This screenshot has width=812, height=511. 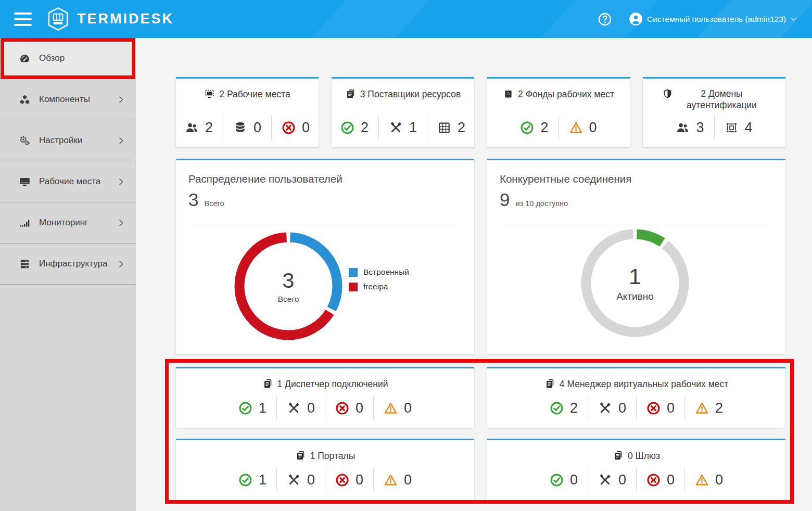 What do you see at coordinates (25, 223) in the screenshot?
I see `bar-chart-icon` at bounding box center [25, 223].